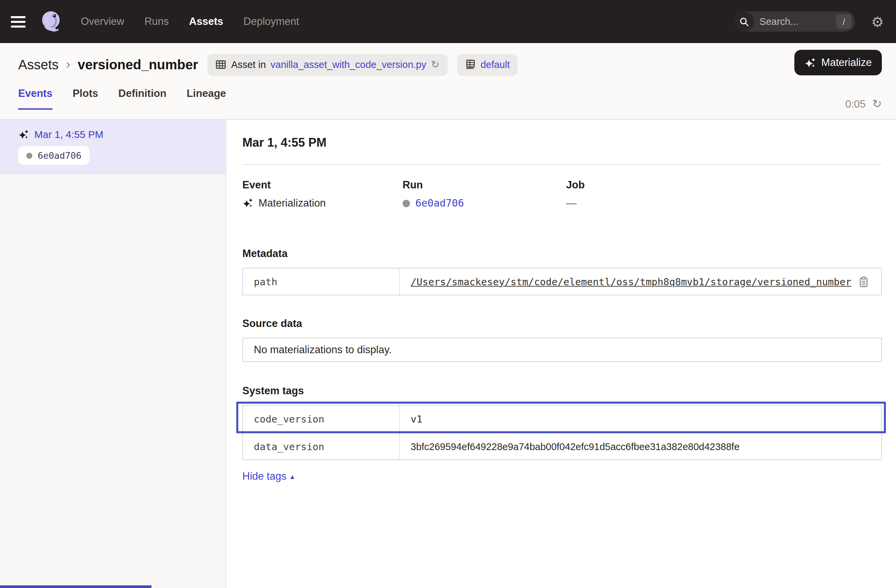 This screenshot has height=588, width=896. I want to click on tag-key: data_version, so click(322, 446).